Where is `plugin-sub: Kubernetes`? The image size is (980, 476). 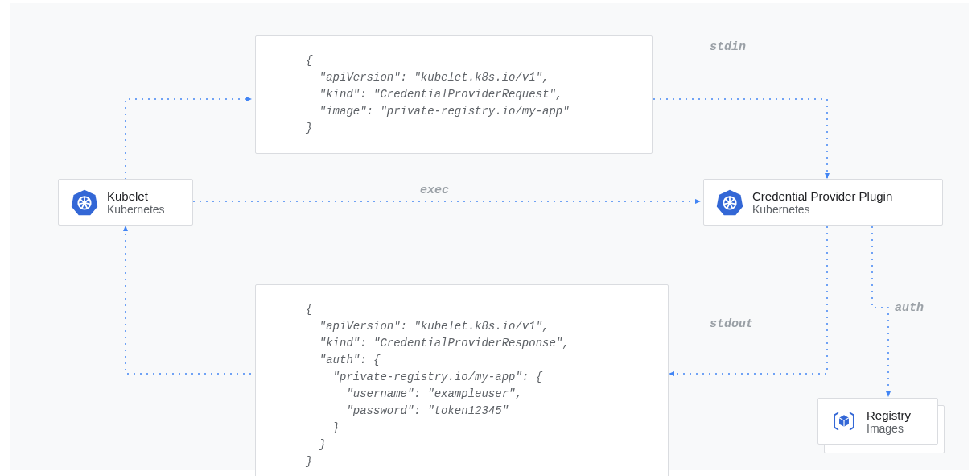
plugin-sub: Kubernetes is located at coordinates (822, 209).